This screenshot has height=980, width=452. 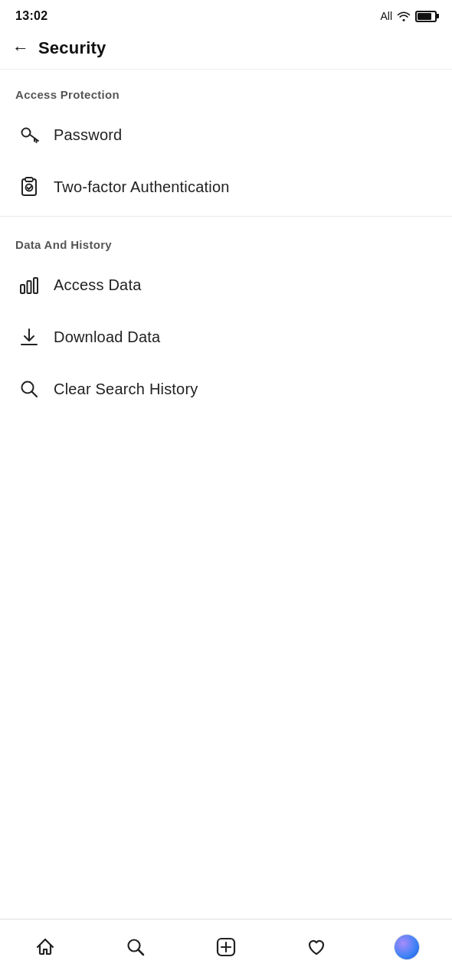 I want to click on back-button: ←, so click(x=21, y=48).